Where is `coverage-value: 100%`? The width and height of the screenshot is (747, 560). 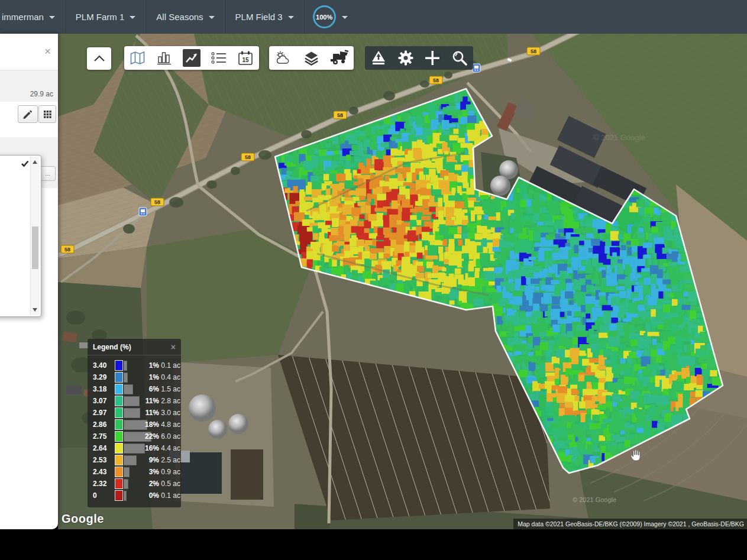
coverage-value: 100% is located at coordinates (324, 17).